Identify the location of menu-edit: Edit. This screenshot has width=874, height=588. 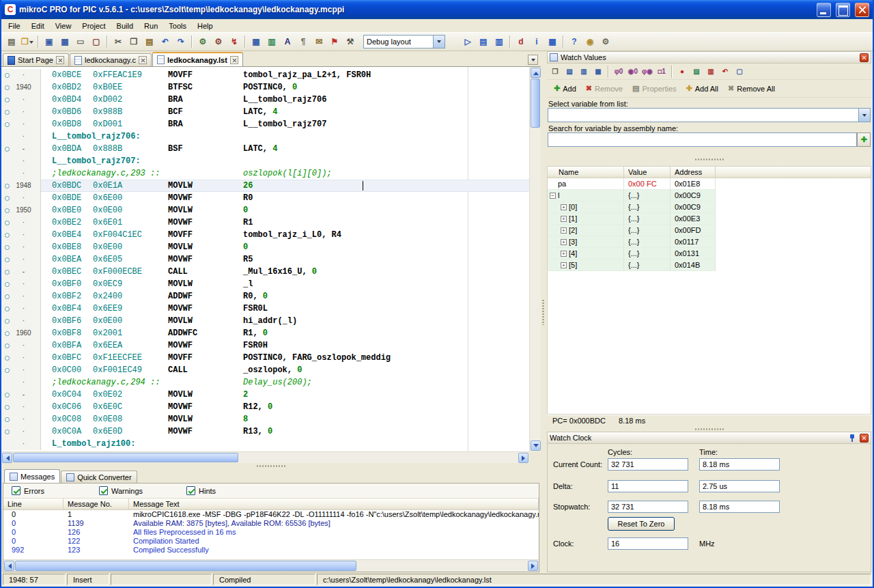
(38, 26).